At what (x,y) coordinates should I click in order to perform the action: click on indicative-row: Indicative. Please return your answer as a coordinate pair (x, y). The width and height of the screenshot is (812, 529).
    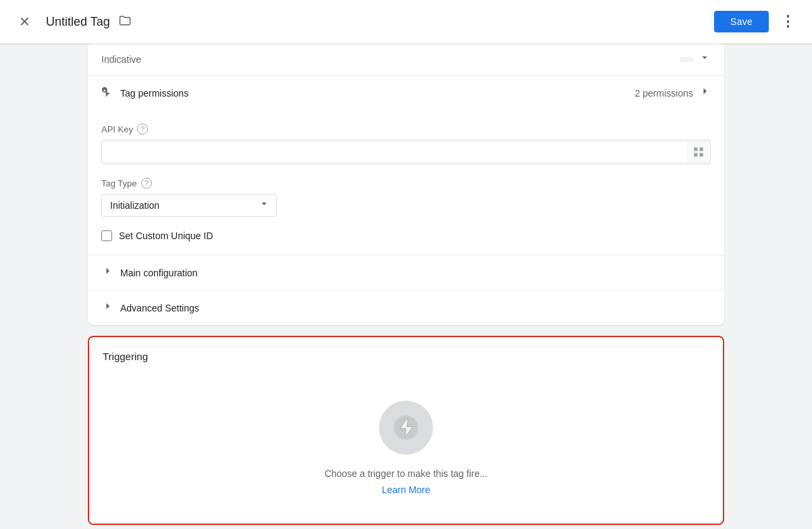
    Looking at the image, I should click on (406, 59).